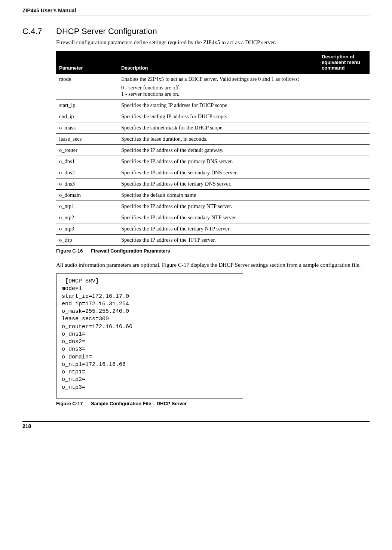 The height and width of the screenshot is (550, 392). Describe the element at coordinates (218, 94) in the screenshot. I see `cell-desc-line: 1 - server functions are on.` at that location.